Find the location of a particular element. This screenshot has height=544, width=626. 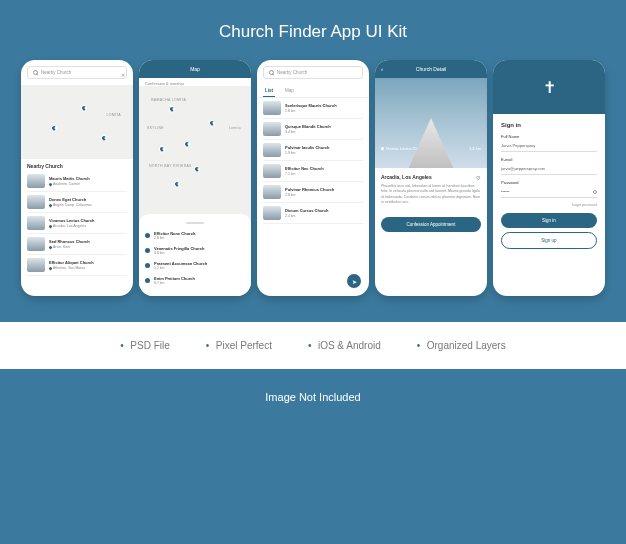

item-distance: 1.9 km is located at coordinates (324, 153).